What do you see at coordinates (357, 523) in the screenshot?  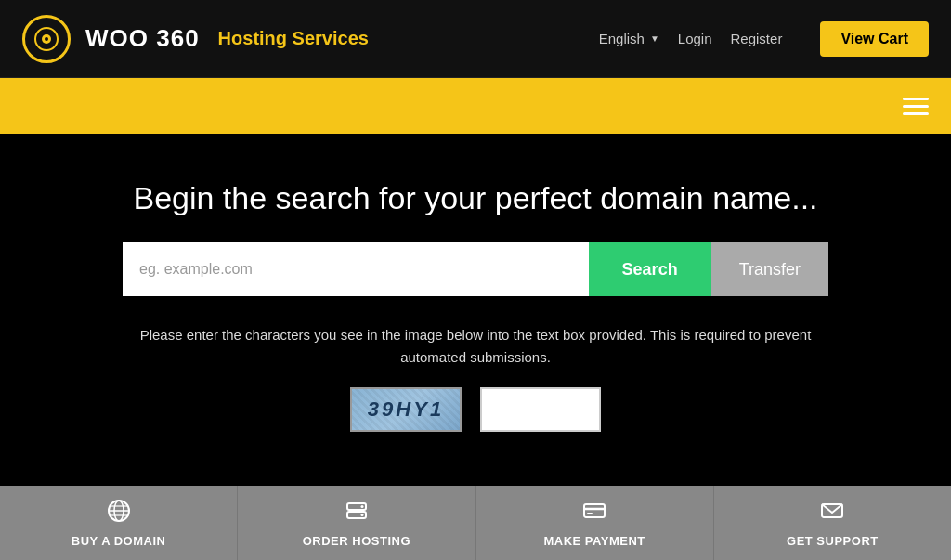 I see `footer-item-order-hosting: ORDER HOSTING` at bounding box center [357, 523].